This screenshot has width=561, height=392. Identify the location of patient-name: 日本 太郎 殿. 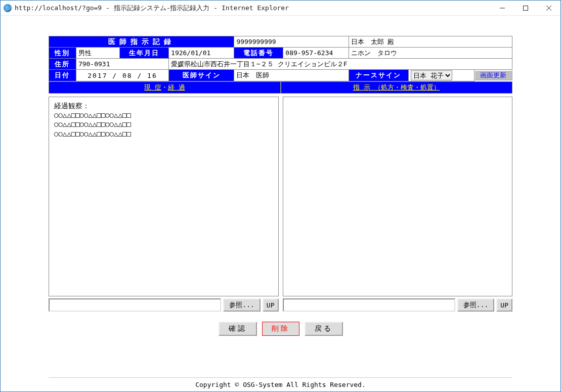
(430, 42).